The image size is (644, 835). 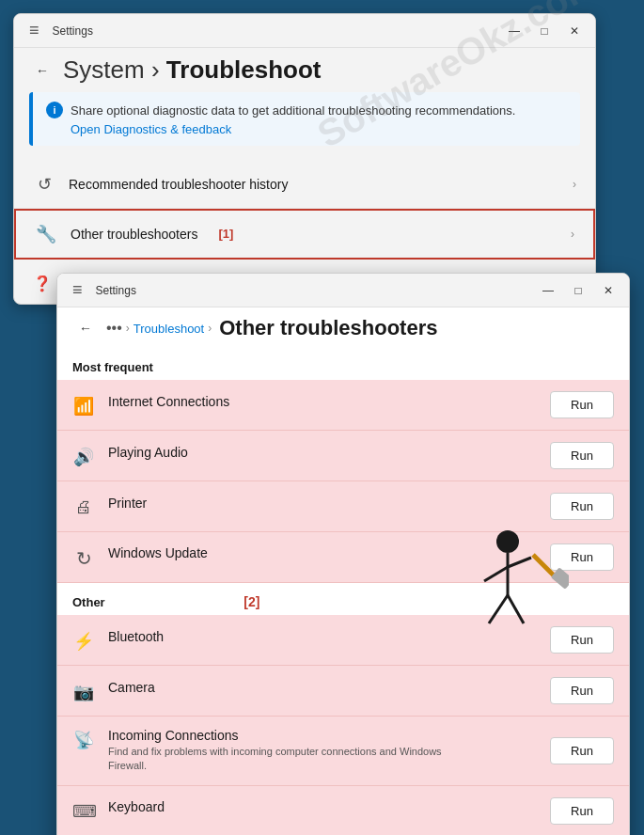 I want to click on maximize-button-2: □, so click(x=578, y=291).